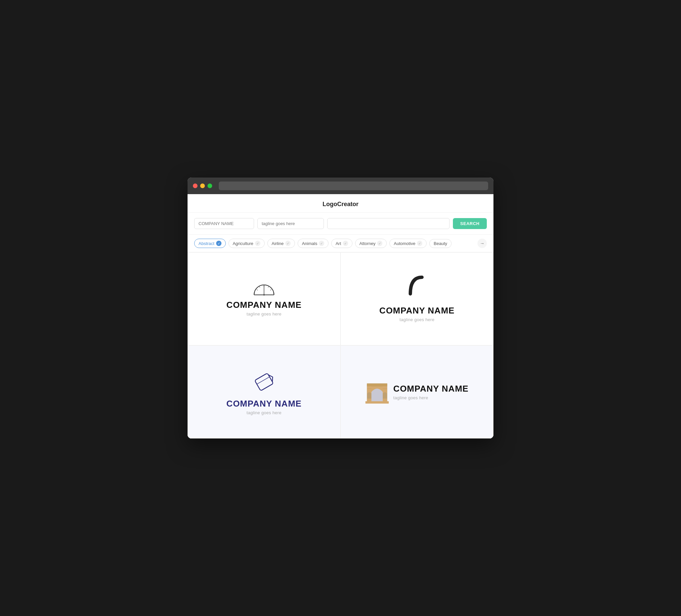  What do you see at coordinates (264, 314) in the screenshot?
I see `logo1-tagline: tagline goes here` at bounding box center [264, 314].